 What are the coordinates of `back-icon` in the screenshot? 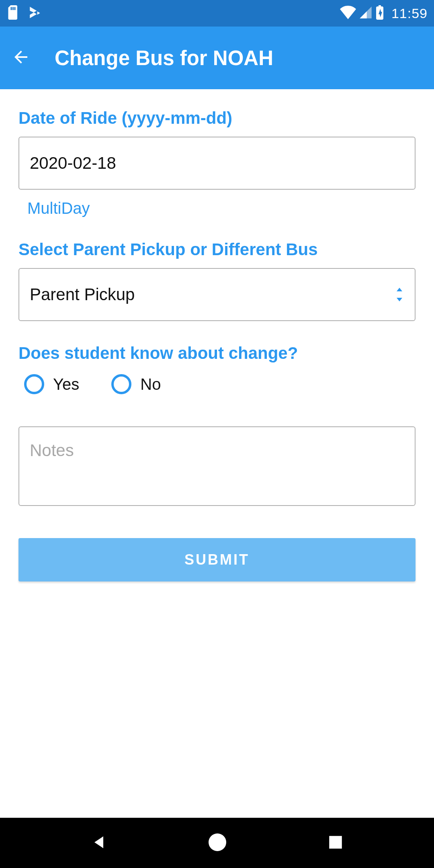 It's located at (21, 58).